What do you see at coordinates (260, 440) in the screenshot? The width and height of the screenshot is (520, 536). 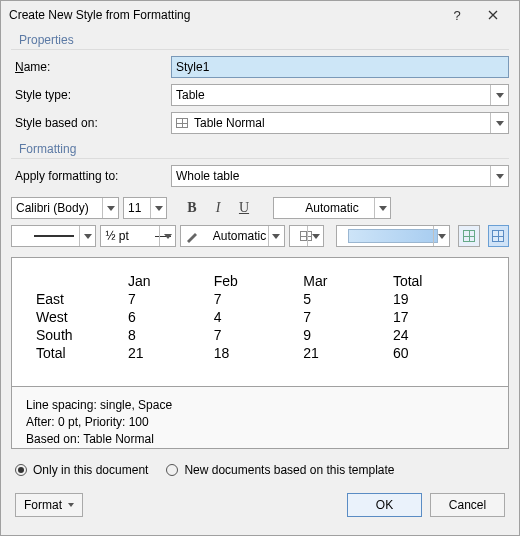 I see `desc-line: Based on: Table Normal` at bounding box center [260, 440].